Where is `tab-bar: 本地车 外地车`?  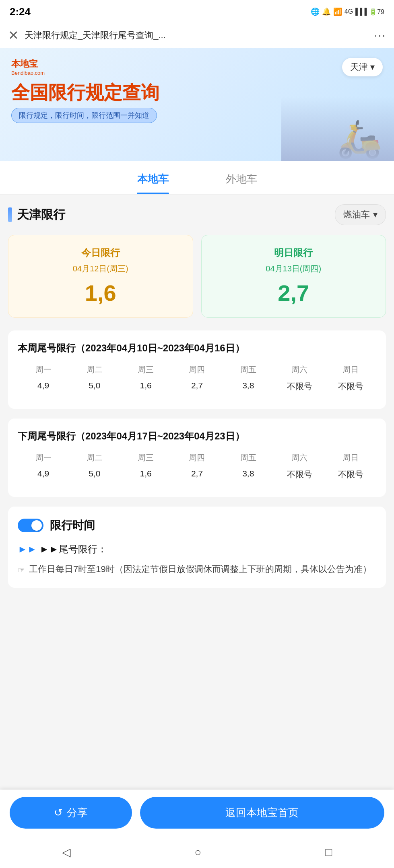
tab-bar: 本地车 外地车 is located at coordinates (197, 178).